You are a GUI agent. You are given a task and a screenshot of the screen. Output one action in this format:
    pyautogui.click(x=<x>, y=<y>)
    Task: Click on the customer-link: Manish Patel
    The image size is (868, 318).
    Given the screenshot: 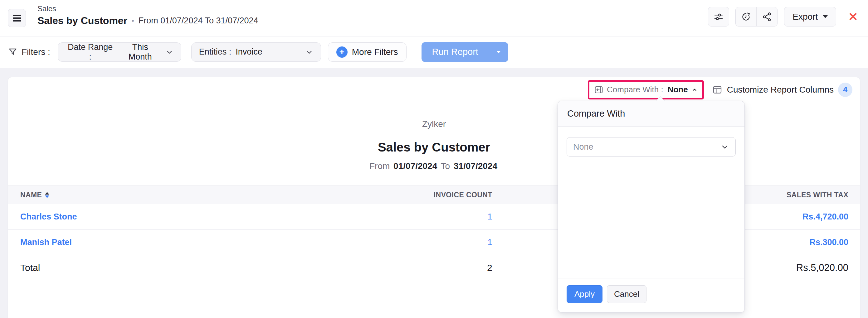 What is the action you would take?
    pyautogui.click(x=46, y=243)
    